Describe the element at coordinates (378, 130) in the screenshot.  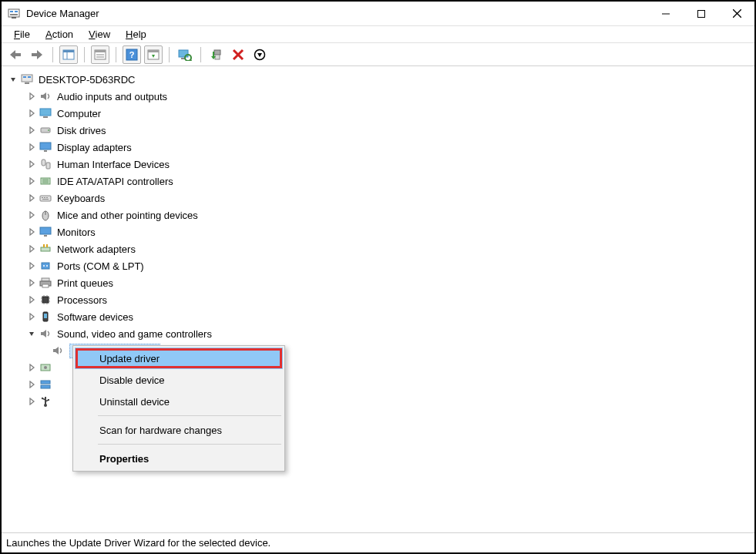
I see `tree-category: Disk drives` at that location.